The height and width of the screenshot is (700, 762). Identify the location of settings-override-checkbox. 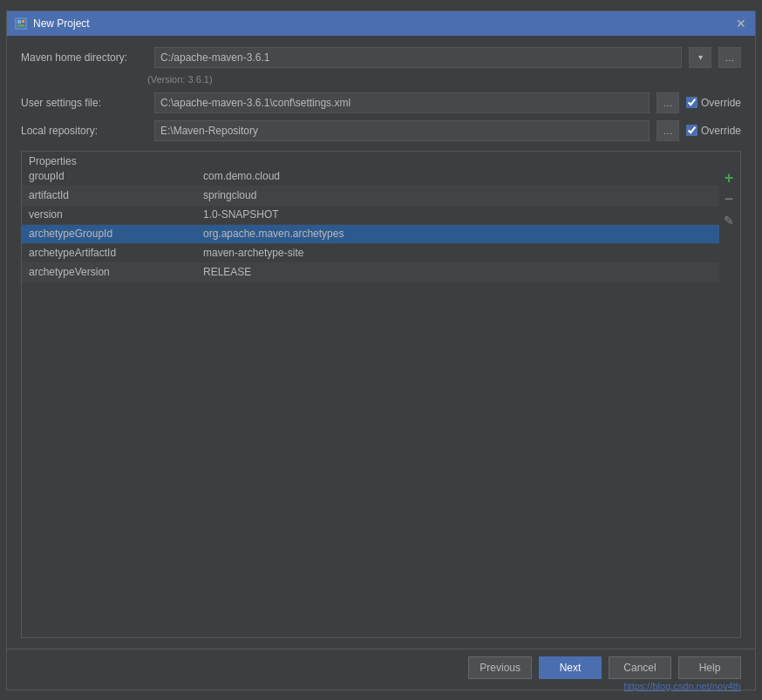
(692, 103).